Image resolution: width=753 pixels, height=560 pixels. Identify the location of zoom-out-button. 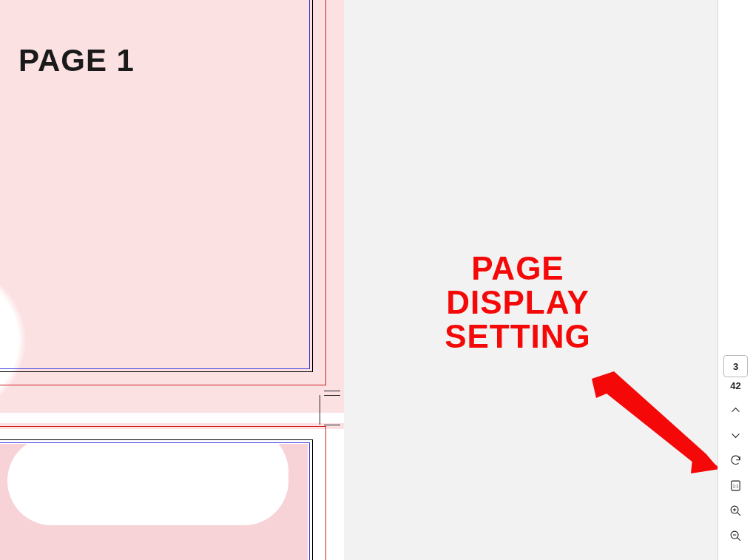
(735, 537).